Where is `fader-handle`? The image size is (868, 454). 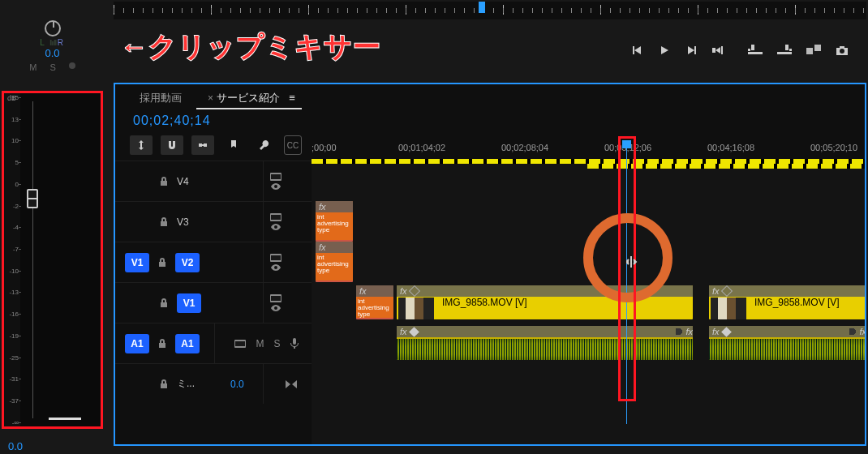
fader-handle is located at coordinates (32, 199).